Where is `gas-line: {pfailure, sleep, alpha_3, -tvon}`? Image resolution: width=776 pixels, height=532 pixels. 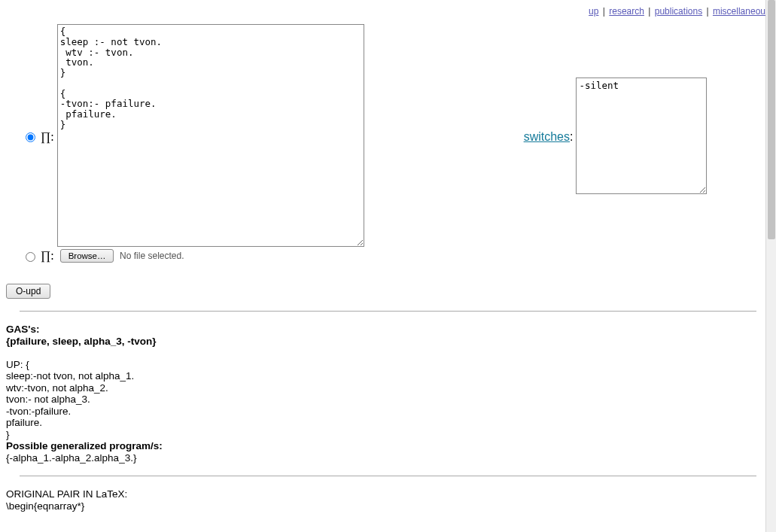 gas-line: {pfailure, sleep, alpha_3, -tvon} is located at coordinates (81, 342).